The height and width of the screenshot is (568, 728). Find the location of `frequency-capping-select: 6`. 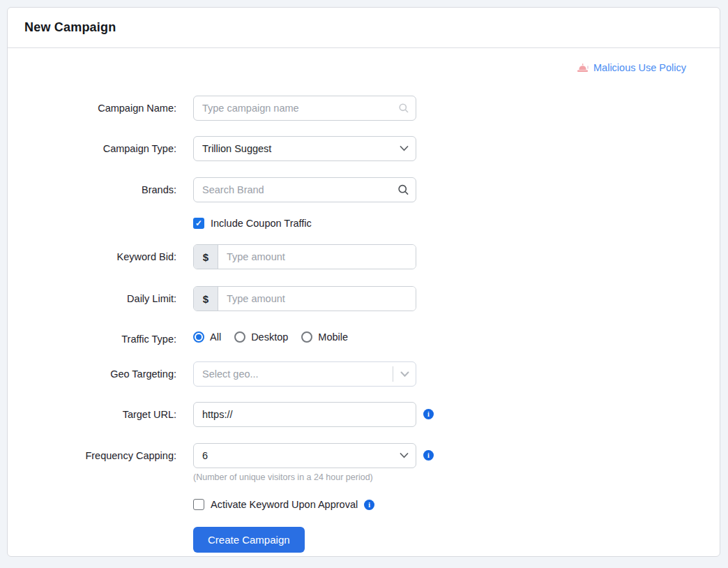

frequency-capping-select: 6 is located at coordinates (305, 456).